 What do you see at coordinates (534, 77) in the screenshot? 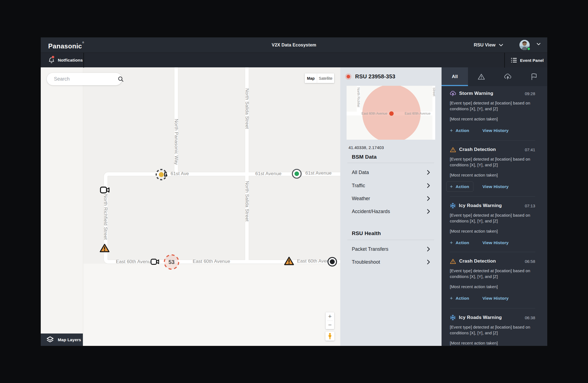
I see `tab-flagged` at bounding box center [534, 77].